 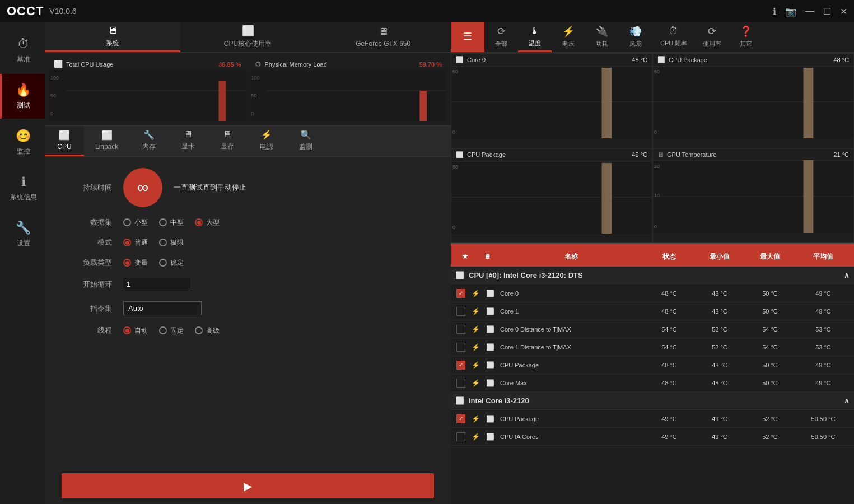 What do you see at coordinates (712, 37) in the screenshot?
I see `nav-usage: ⟳ 使用率` at bounding box center [712, 37].